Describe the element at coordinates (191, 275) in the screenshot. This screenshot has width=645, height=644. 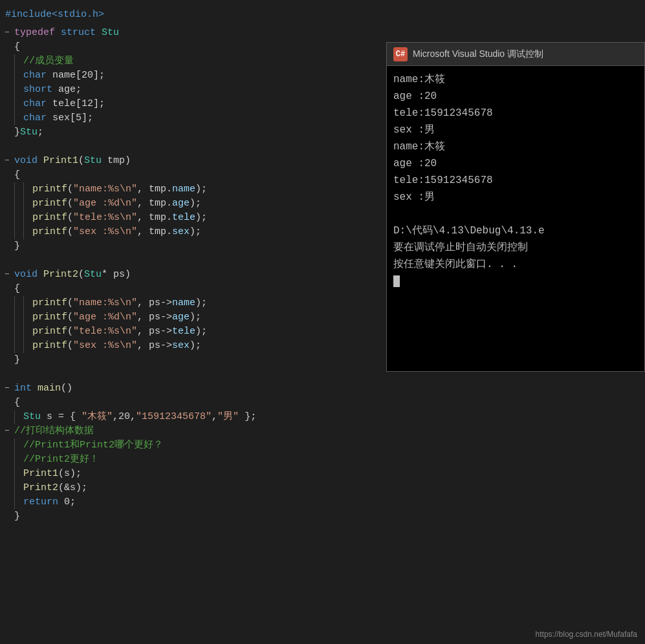
I see `code-line: − void Print2(Stu* ps)` at that location.